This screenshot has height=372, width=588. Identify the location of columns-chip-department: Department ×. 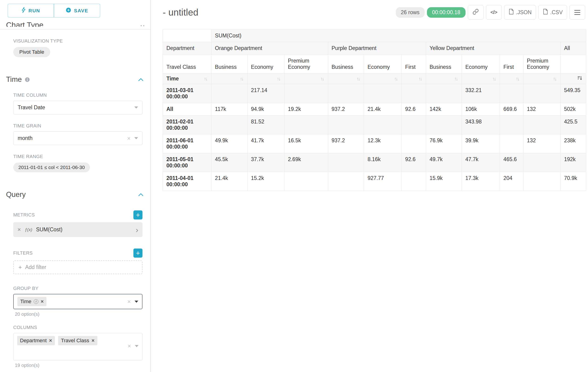
(36, 340).